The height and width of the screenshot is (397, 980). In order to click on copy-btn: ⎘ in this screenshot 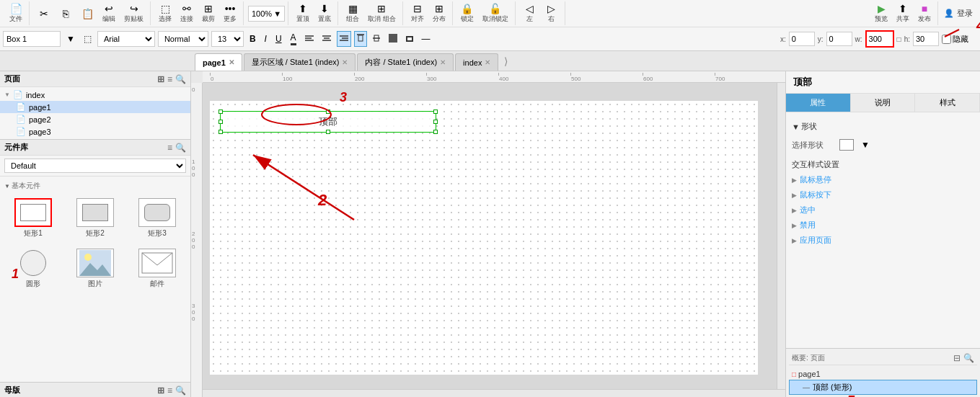, I will do `click(66, 14)`.